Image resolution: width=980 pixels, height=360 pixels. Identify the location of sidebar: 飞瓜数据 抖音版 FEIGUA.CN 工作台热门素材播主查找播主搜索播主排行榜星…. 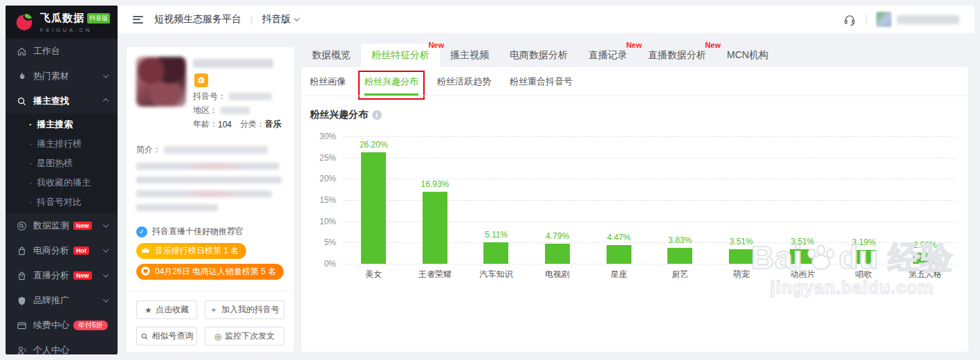
(62, 180).